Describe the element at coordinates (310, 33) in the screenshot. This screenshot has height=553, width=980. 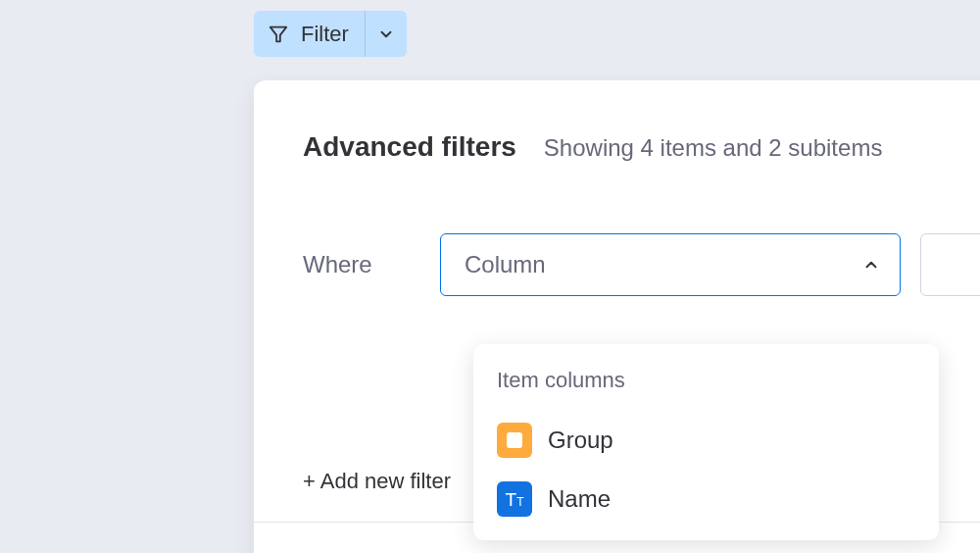
I see `filter-button-main: Filter` at that location.